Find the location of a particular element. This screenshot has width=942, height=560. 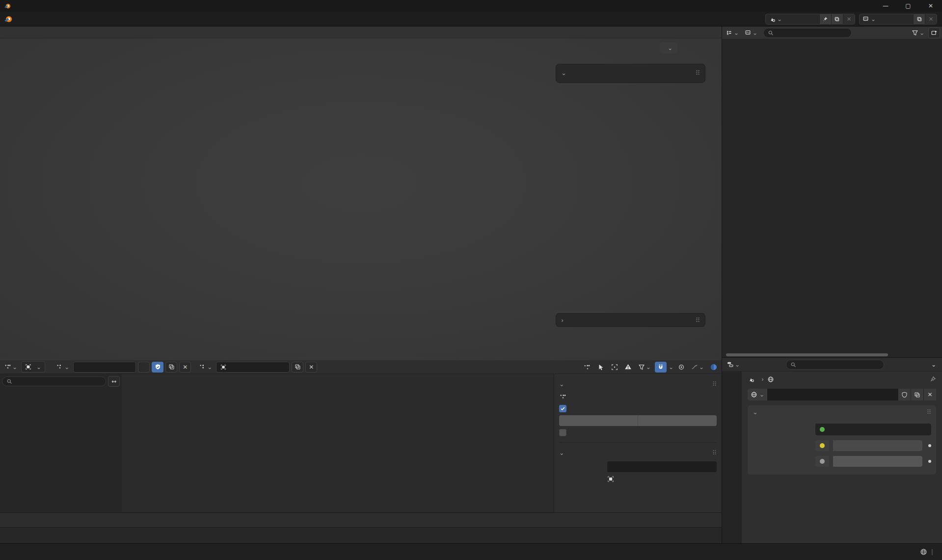

delete-scene-button: ✕ is located at coordinates (849, 19).